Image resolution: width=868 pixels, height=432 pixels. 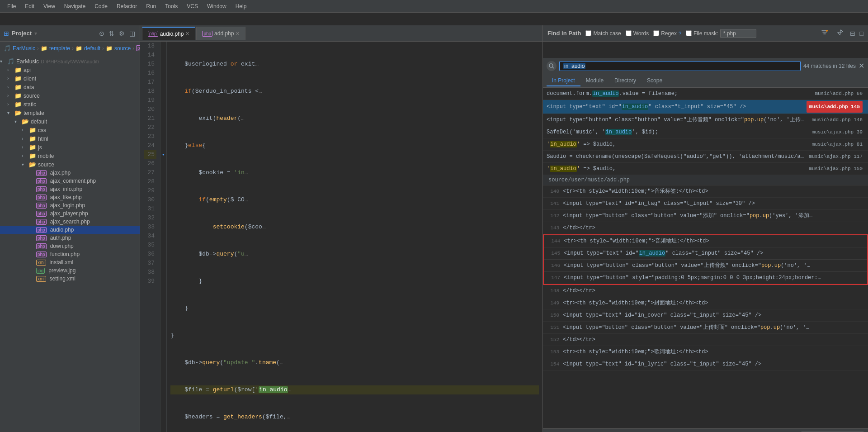 I want to click on filter-icon-btn, so click(x=825, y=33).